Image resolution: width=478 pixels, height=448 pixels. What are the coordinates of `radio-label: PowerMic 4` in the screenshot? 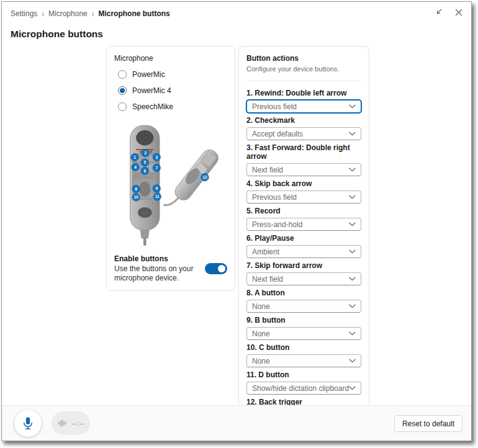 It's located at (151, 91).